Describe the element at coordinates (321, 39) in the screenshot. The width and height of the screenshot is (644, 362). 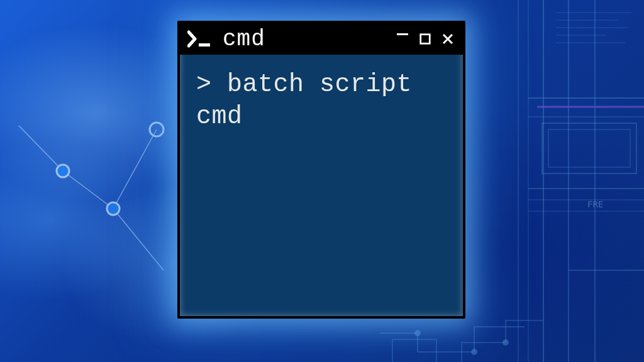
I see `title-bar: cmd` at that location.